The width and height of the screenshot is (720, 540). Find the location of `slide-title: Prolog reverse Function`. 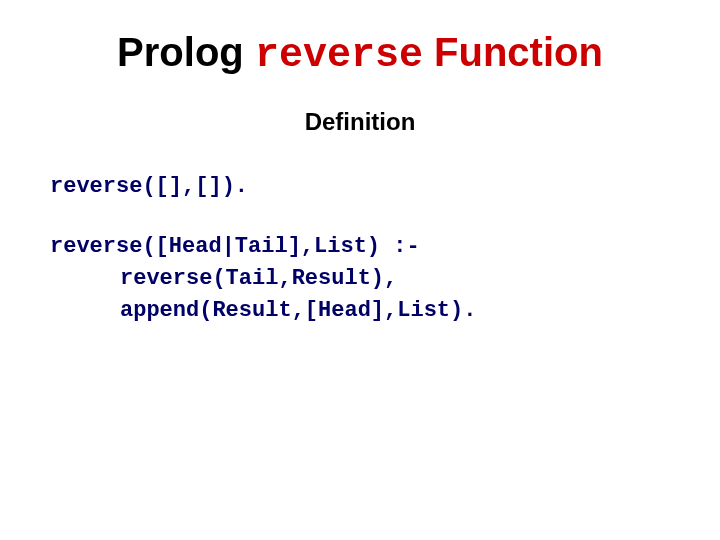

slide-title: Prolog reverse Function is located at coordinates (360, 54).